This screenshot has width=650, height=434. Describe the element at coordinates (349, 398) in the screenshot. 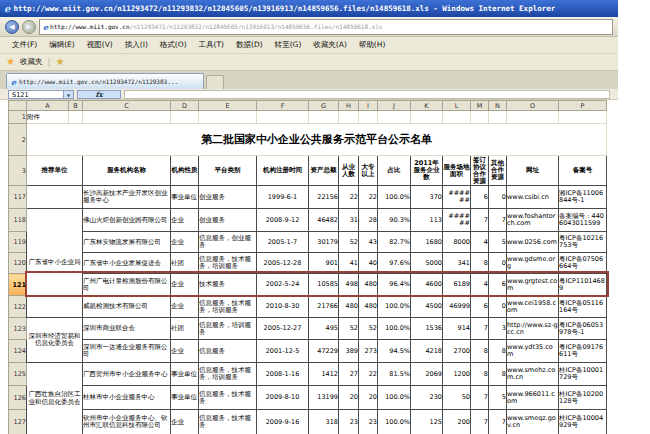

I see `cell: 20` at that location.